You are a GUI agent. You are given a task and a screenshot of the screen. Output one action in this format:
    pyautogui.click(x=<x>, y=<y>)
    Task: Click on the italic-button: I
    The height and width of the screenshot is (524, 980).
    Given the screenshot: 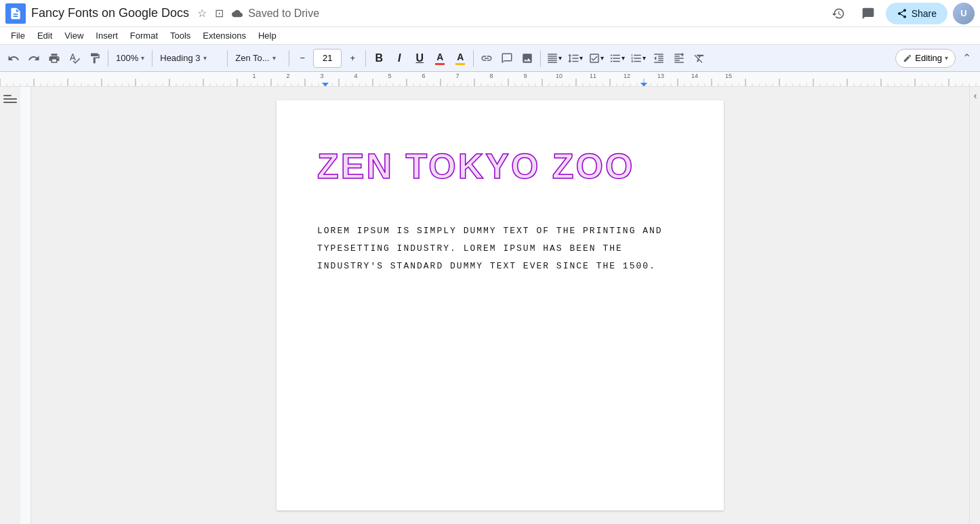 What is the action you would take?
    pyautogui.click(x=399, y=58)
    